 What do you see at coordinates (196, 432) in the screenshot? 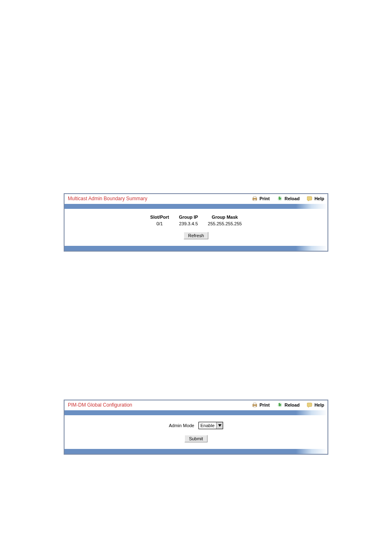
I see `panel-content: Admin Mode Enable Submit` at bounding box center [196, 432].